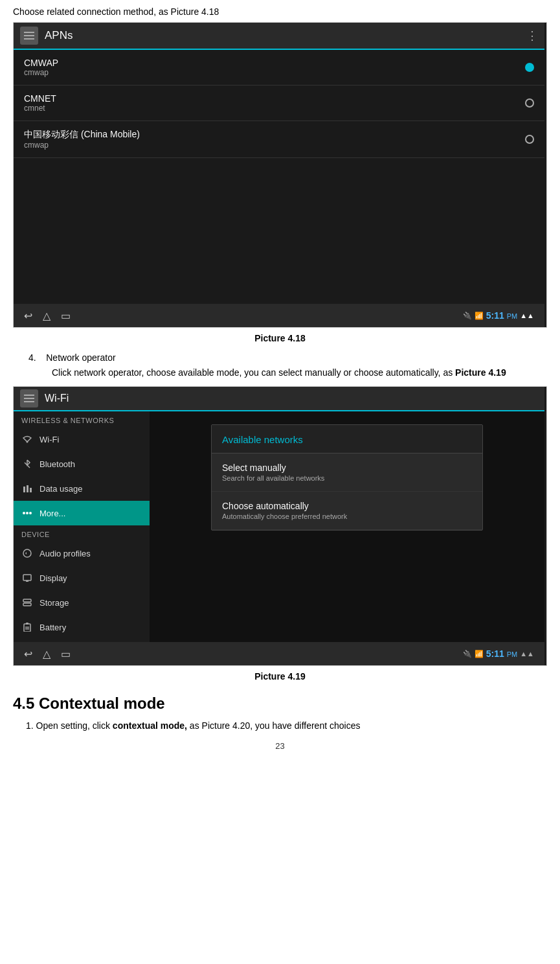 This screenshot has width=560, height=964. Describe the element at coordinates (279, 104) in the screenshot. I see `apn-item-cmnet: CMNET cmnet` at that location.